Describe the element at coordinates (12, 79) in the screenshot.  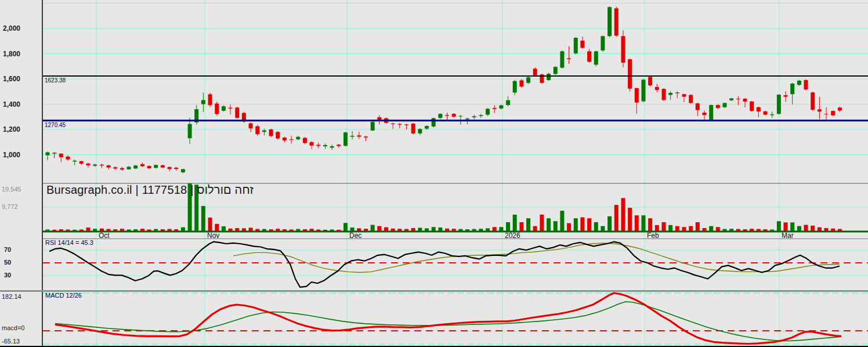
I see `price-tick-label: 1,600` at that location.